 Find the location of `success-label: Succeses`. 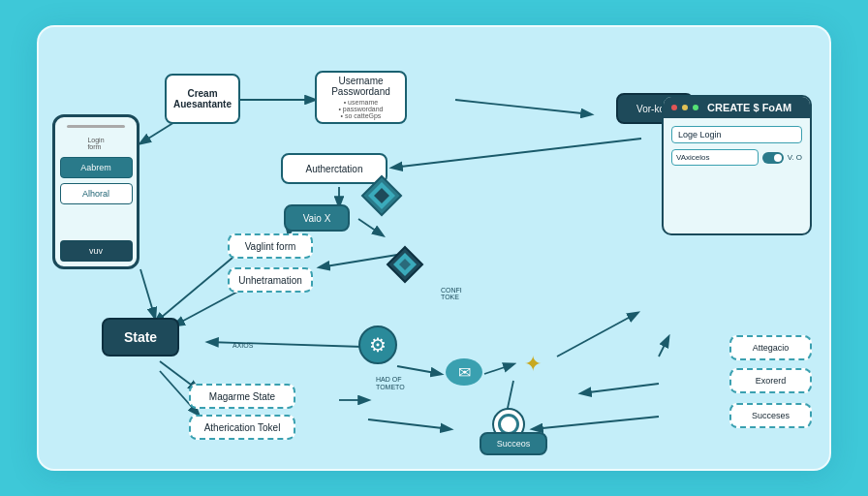

success-label: Succeses is located at coordinates (771, 416).